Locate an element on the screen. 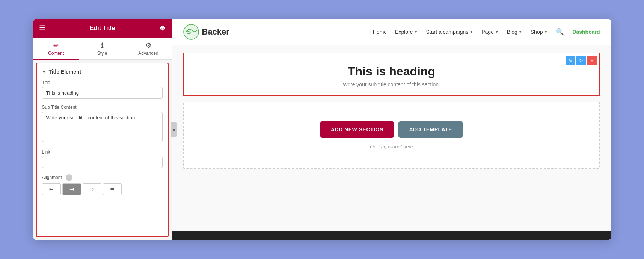  tab-content: ✏ Content is located at coordinates (56, 49).